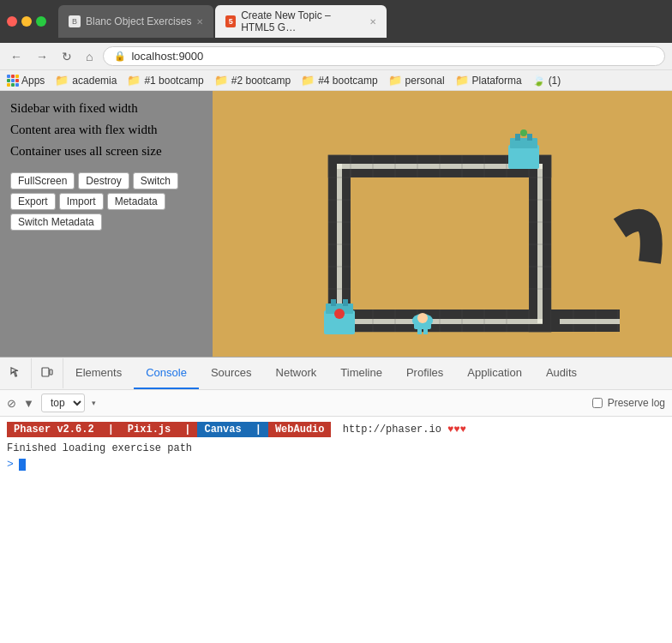 The image size is (672, 643). Describe the element at coordinates (297, 374) in the screenshot. I see `tab-network: Network` at that location.